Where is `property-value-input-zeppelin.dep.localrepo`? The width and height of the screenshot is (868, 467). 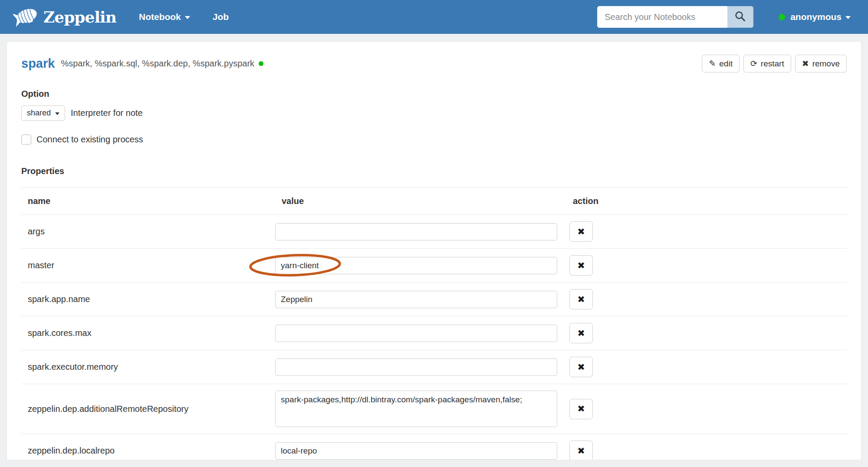 property-value-input-zeppelin.dep.localrepo is located at coordinates (416, 451).